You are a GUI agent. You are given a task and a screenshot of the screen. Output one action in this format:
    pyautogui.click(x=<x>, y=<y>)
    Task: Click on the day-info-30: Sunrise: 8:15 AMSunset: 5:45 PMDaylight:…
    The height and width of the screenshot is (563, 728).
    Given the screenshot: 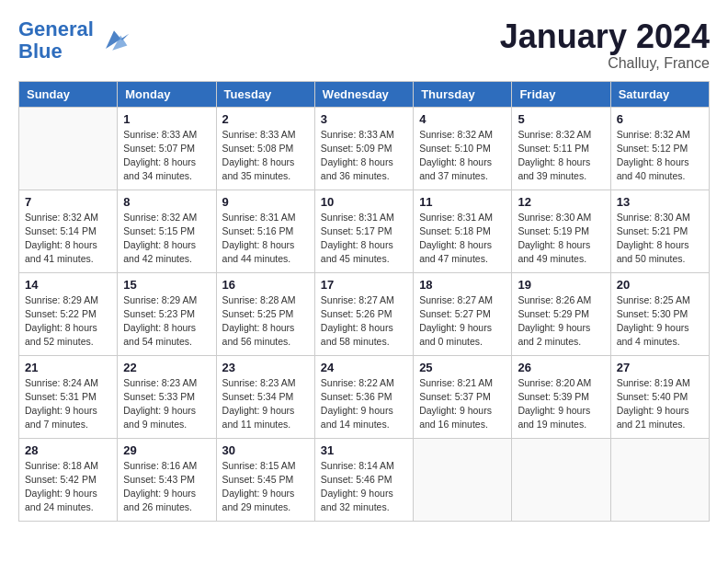 What is the action you would take?
    pyautogui.click(x=266, y=488)
    